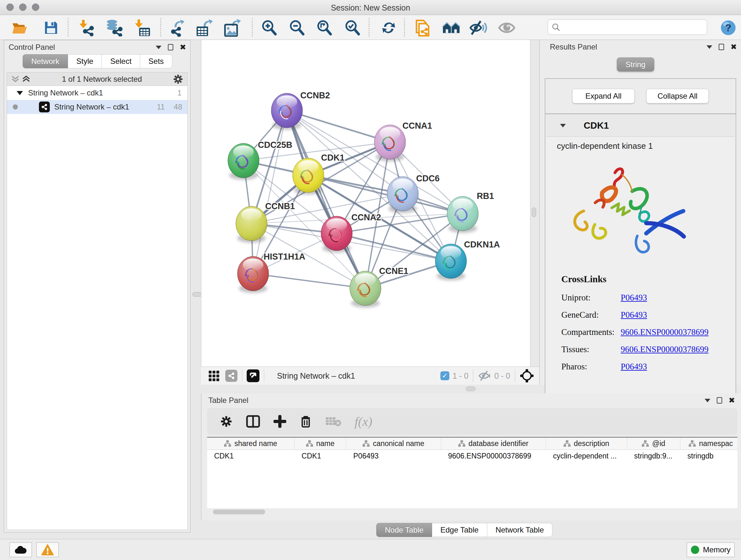 This screenshot has width=741, height=560. What do you see at coordinates (21, 550) in the screenshot?
I see `cloud-status-button` at bounding box center [21, 550].